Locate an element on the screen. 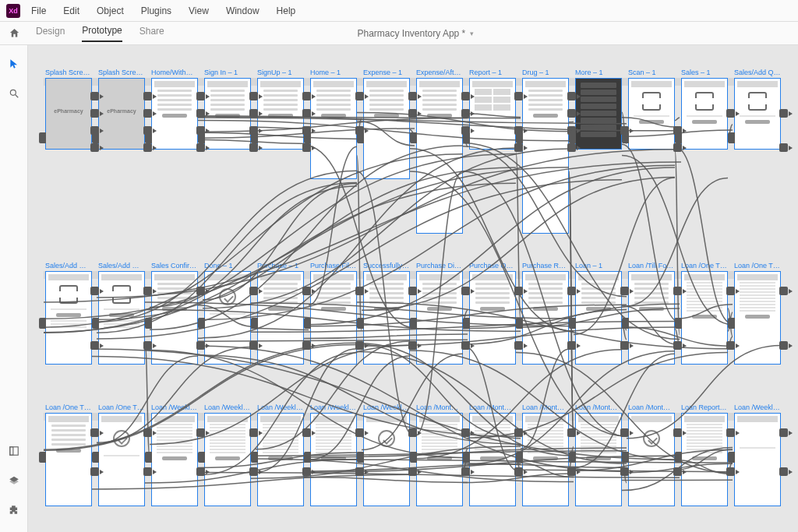 This screenshot has width=798, height=532. artboard-label: Loan /Mont… is located at coordinates (493, 407).